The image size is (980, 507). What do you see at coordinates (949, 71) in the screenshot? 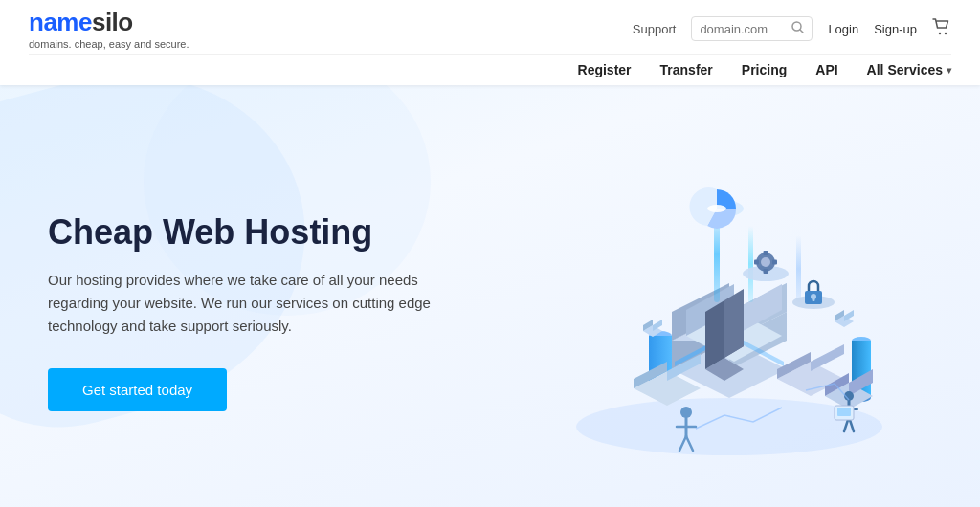
I see `chevron-down-icon: ▾` at bounding box center [949, 71].